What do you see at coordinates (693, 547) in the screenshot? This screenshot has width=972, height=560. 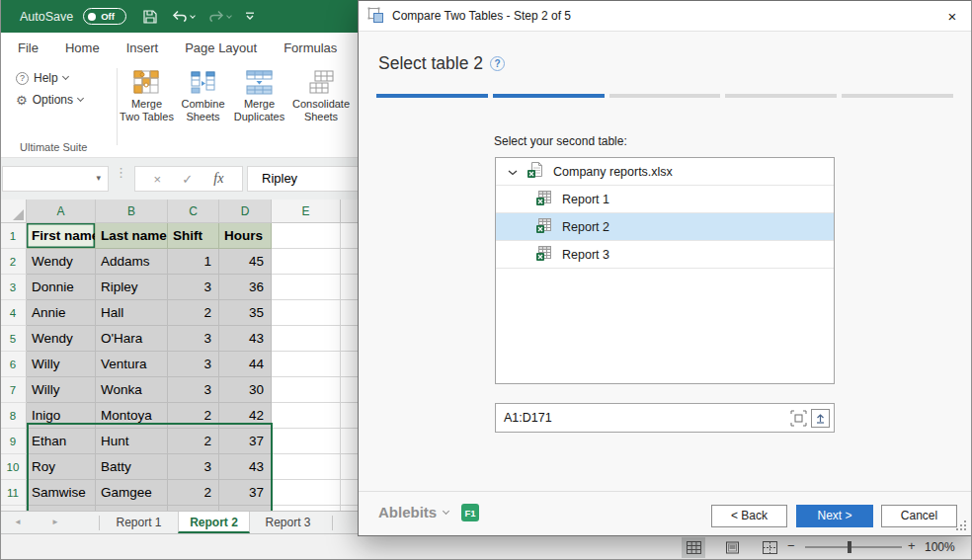 I see `normal-view-icon` at bounding box center [693, 547].